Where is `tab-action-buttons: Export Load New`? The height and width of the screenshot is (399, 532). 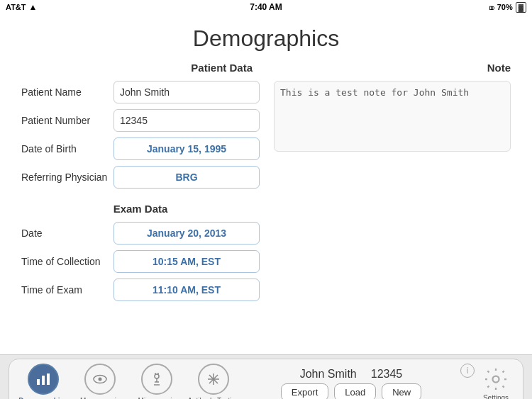
tab-action-buttons: Export Load New is located at coordinates (352, 391).